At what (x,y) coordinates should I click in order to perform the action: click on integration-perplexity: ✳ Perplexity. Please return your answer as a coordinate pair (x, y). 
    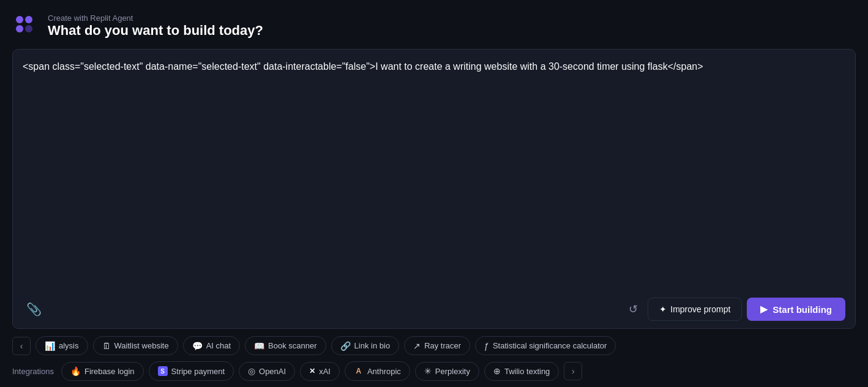
    Looking at the image, I should click on (447, 371).